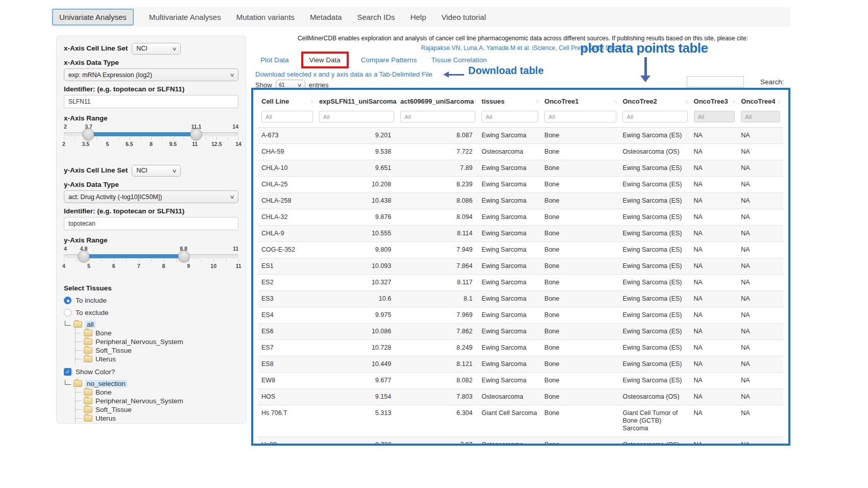 This screenshot has width=868, height=488. What do you see at coordinates (356, 116) in the screenshot?
I see `filter-input-expslfn11-unisarcoma` at bounding box center [356, 116].